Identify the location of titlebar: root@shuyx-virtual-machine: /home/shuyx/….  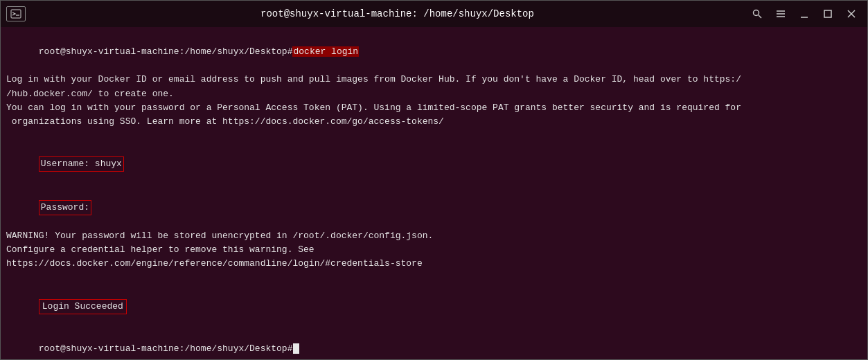
(434, 14).